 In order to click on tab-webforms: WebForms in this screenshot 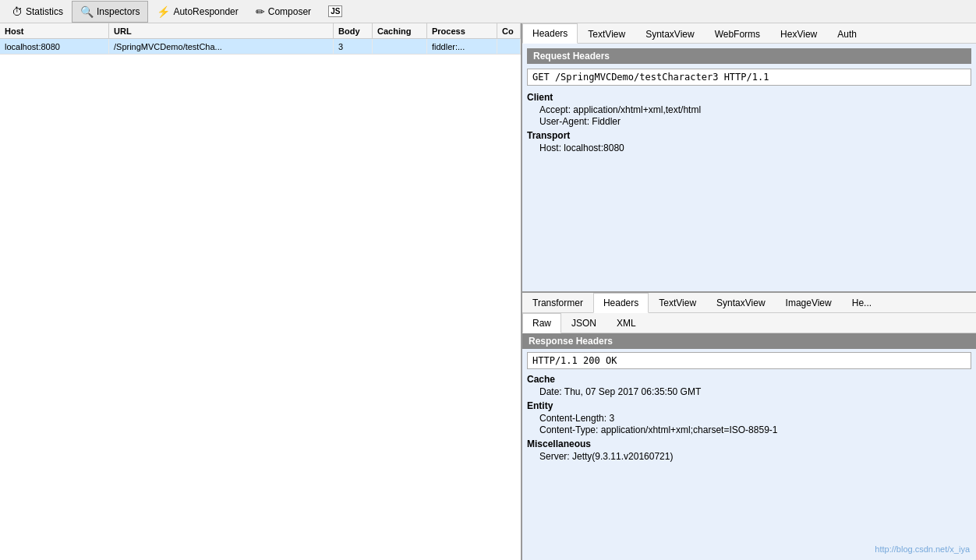, I will do `click(737, 33)`.